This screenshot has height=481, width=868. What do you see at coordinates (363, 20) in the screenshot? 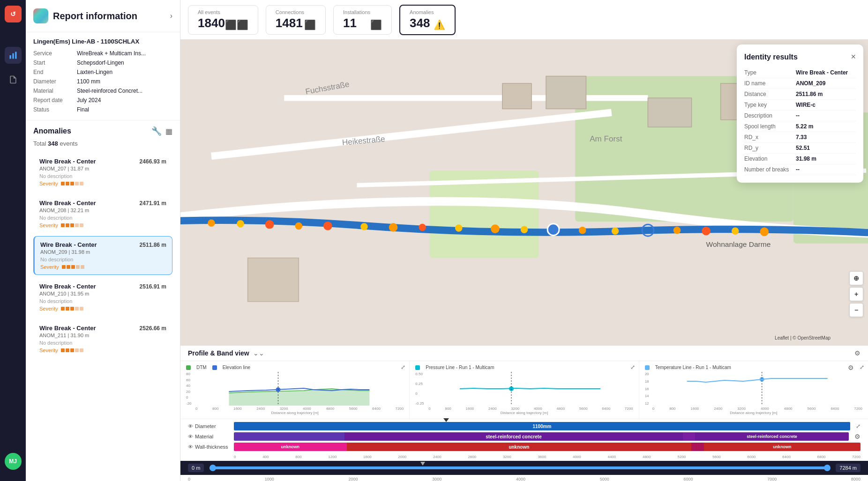
I see `stat-installations: Installations 11 ⬛` at bounding box center [363, 20].